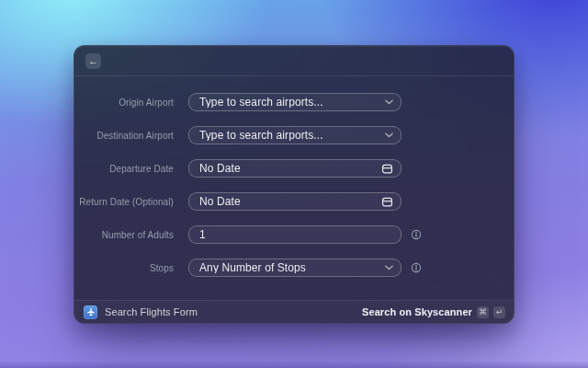 The width and height of the screenshot is (588, 368). I want to click on form-row: Number of Adults 1, so click(294, 235).